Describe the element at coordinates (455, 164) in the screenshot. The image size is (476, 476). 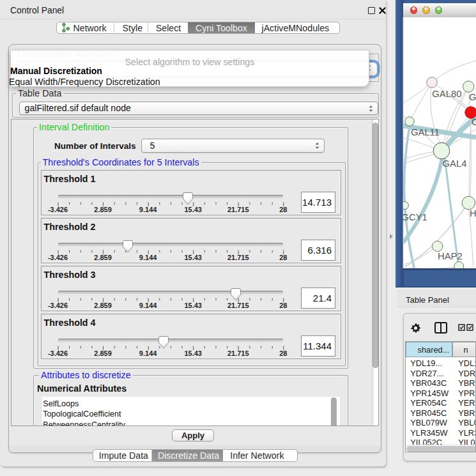
I see `svg-text: GAL4` at that location.